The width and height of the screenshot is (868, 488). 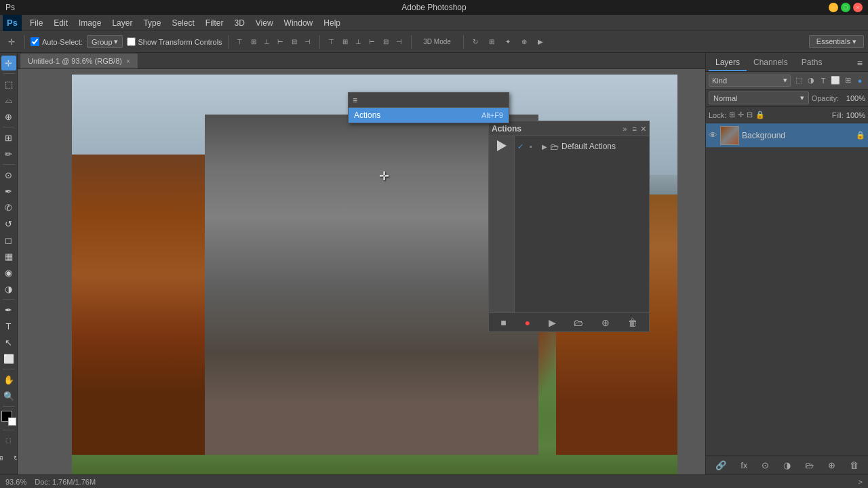 What do you see at coordinates (9, 342) in the screenshot?
I see `path-select-tool: ↖` at bounding box center [9, 342].